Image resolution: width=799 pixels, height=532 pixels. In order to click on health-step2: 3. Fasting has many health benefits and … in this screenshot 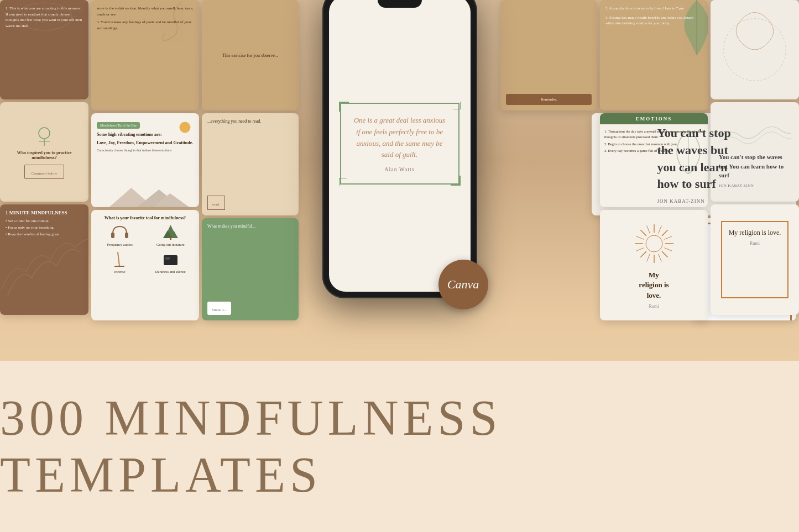, I will do `click(654, 21)`.